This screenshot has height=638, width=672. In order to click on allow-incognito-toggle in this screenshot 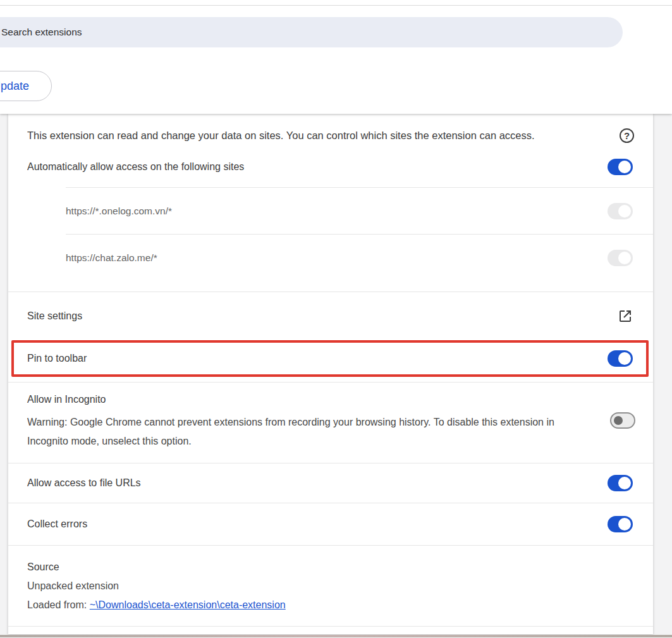, I will do `click(623, 420)`.